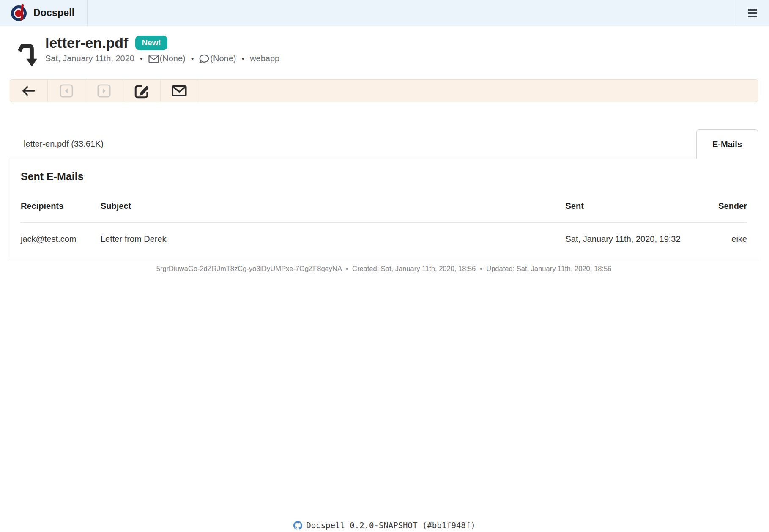 This screenshot has height=532, width=769. What do you see at coordinates (298, 525) in the screenshot?
I see `github-link` at bounding box center [298, 525].